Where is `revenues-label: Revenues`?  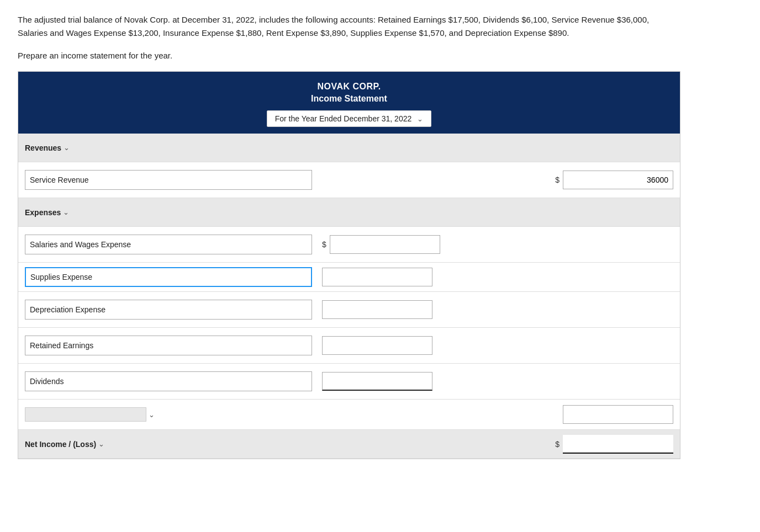 revenues-label: Revenues is located at coordinates (43, 148).